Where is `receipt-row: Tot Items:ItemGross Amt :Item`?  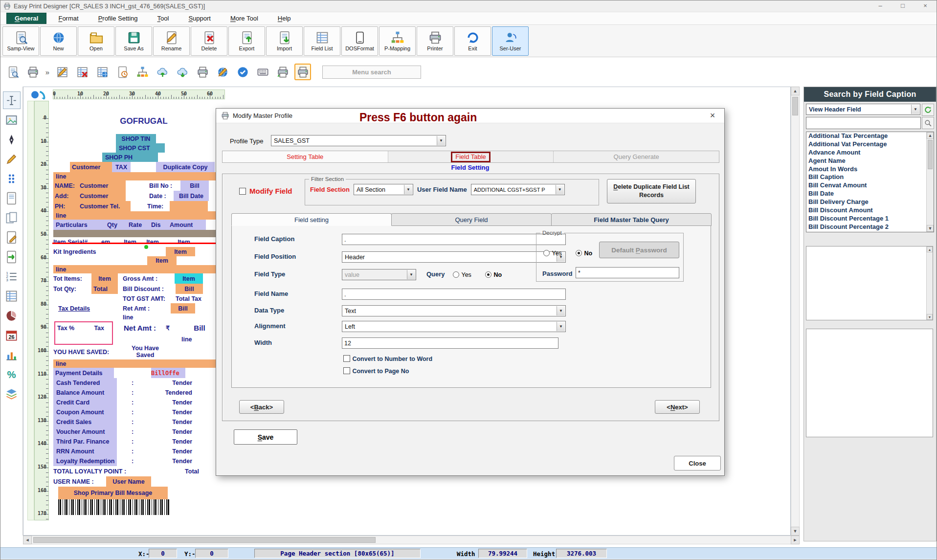 receipt-row: Tot Items:ItemGross Amt :Item is located at coordinates (144, 279).